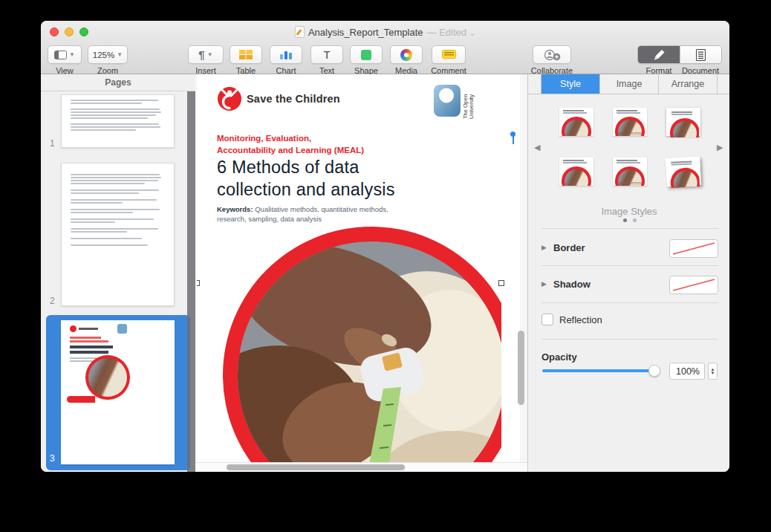 This screenshot has width=771, height=532. Describe the element at coordinates (327, 55) in the screenshot. I see `text-icon: T` at that location.